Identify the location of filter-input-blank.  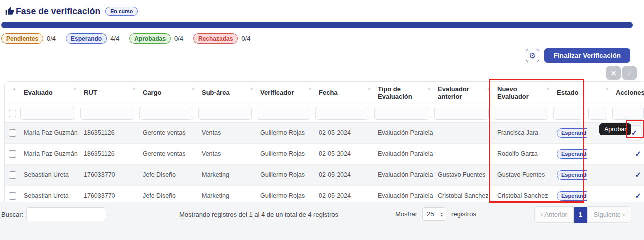
(598, 113).